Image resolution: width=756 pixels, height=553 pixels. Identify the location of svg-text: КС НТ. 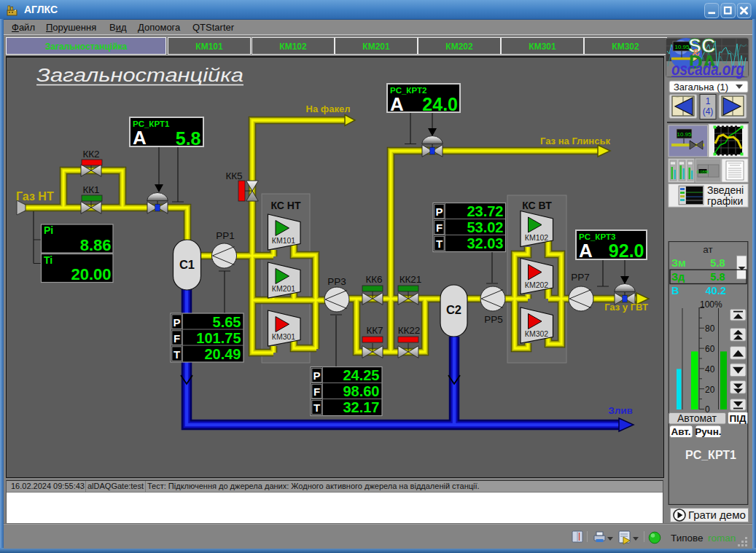
(286, 205).